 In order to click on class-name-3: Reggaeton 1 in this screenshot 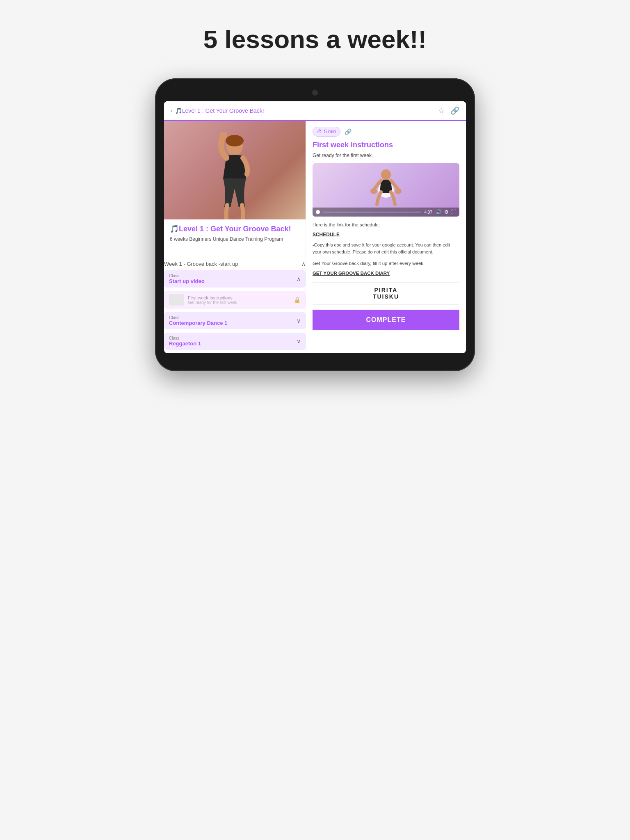, I will do `click(185, 344)`.